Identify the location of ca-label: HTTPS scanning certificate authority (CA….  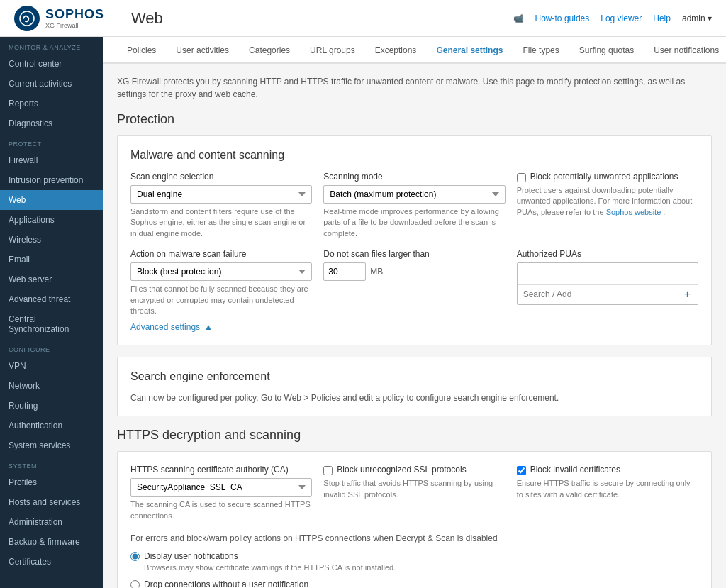
(221, 470).